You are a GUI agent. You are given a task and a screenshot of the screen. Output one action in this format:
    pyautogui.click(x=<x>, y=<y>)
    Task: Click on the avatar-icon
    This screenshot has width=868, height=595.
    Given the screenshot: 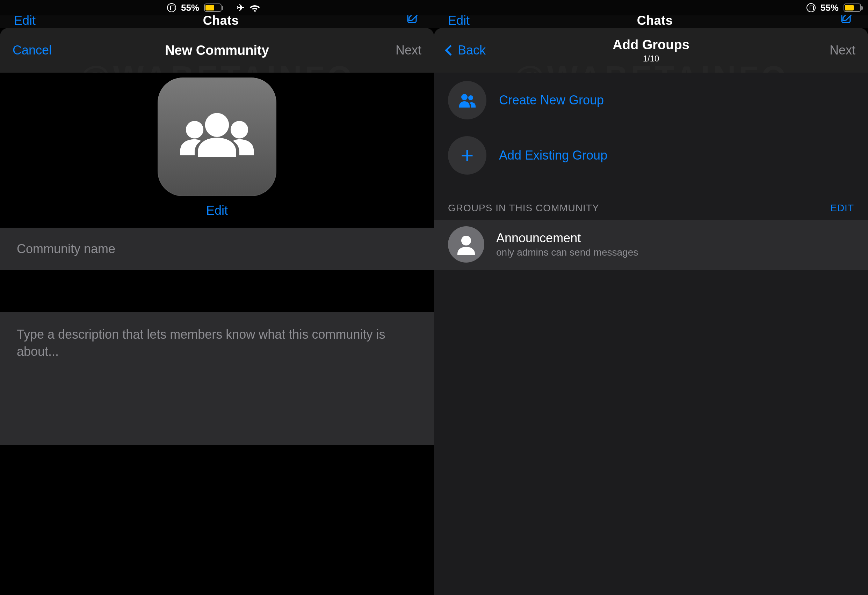 What is the action you would take?
    pyautogui.click(x=466, y=244)
    